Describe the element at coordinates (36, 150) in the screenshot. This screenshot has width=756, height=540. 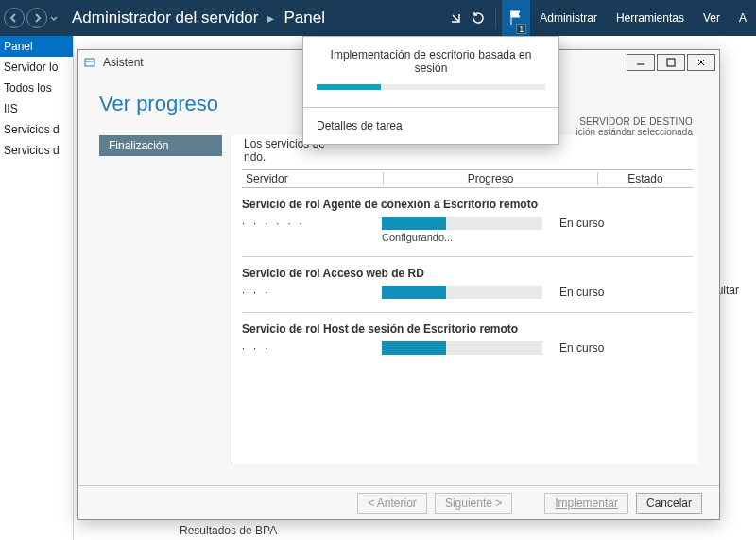
I see `sidebar-item-services-2: Servicios d` at that location.